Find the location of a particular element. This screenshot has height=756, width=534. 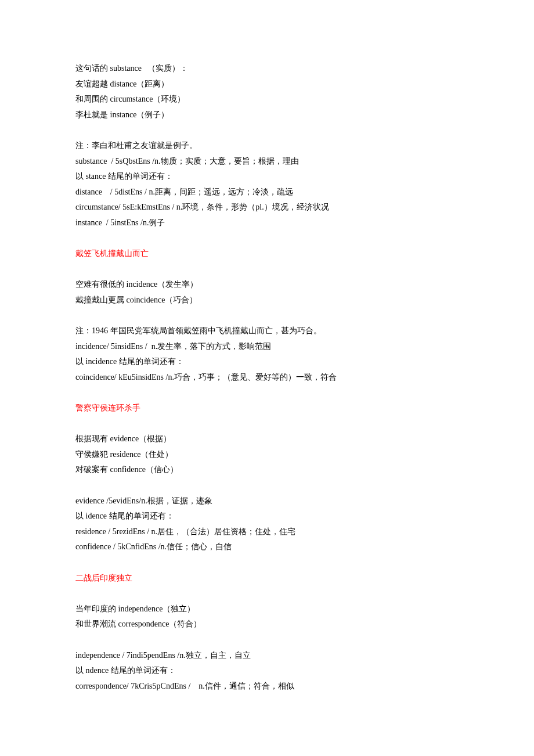

text-line: 守侯嫌犯 residence（住处） is located at coordinates (267, 455).